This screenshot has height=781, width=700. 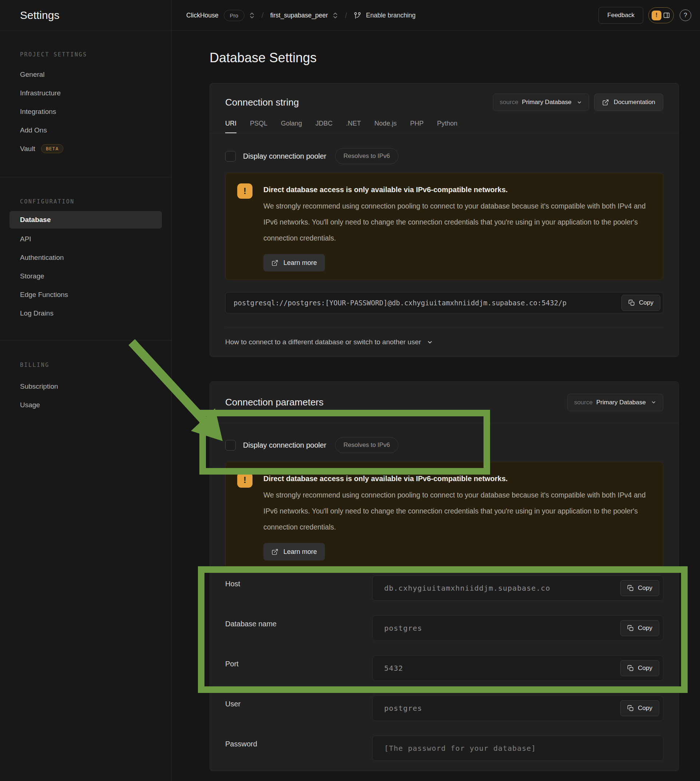 I want to click on sidebar-item-authentication: Authentication, so click(x=86, y=257).